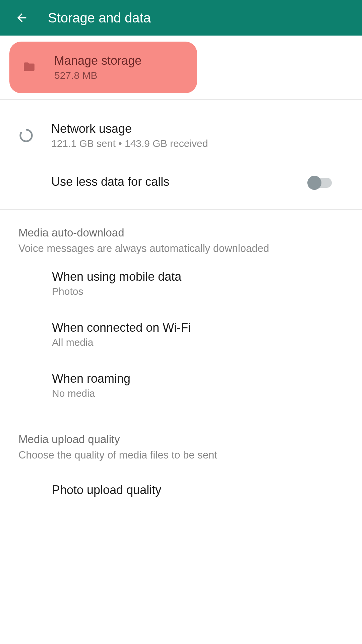 This screenshot has height=644, width=362. What do you see at coordinates (181, 186) in the screenshot?
I see `use-less-data-item: Use less data for calls` at bounding box center [181, 186].